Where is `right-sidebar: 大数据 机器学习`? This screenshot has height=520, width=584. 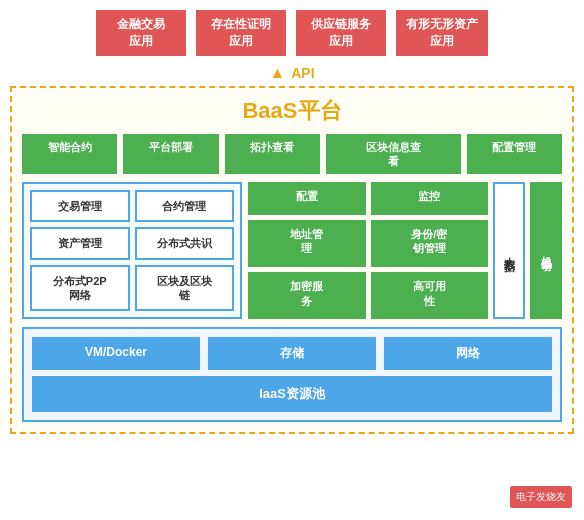
right-sidebar: 大数据 机器学习 is located at coordinates (528, 250).